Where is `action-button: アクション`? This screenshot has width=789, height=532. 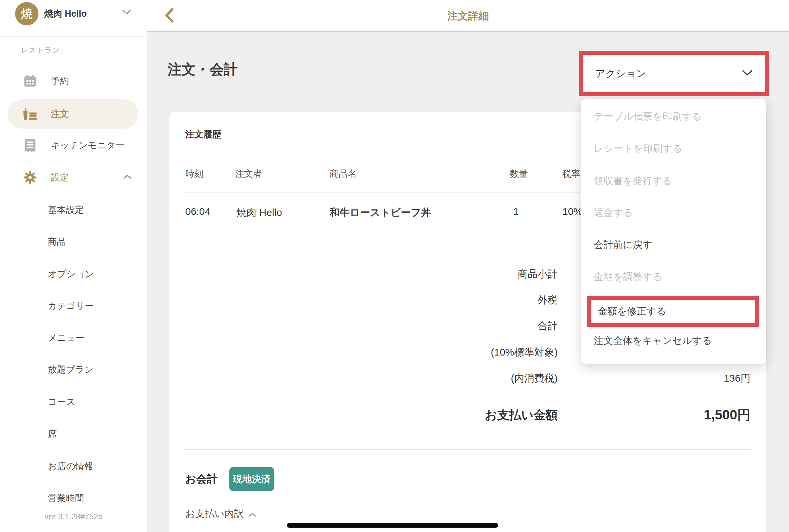
action-button: アクション is located at coordinates (674, 74).